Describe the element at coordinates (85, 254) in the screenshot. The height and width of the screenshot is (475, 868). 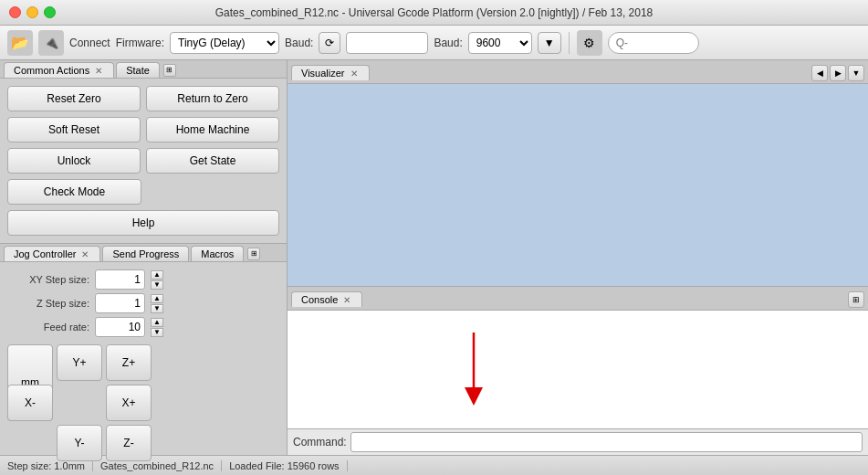
I see `tab-jog-close: ✕` at that location.